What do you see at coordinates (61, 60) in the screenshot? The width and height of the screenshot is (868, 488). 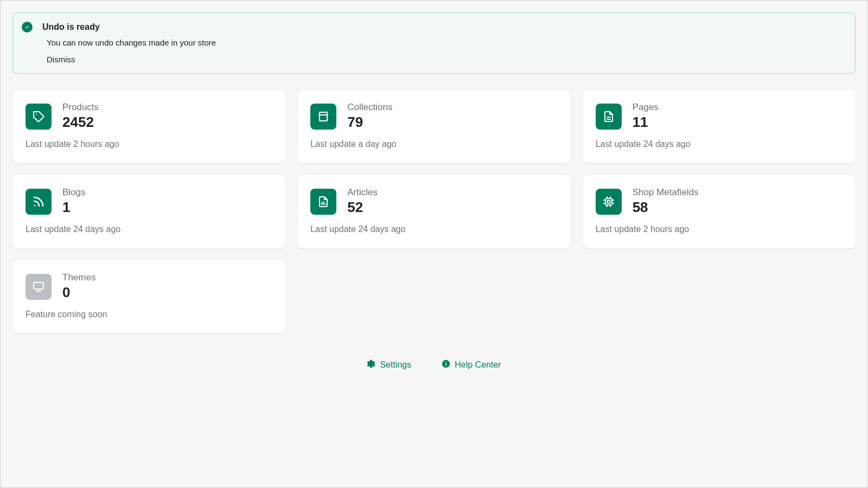 I see `dismiss-button: Dismiss` at bounding box center [61, 60].